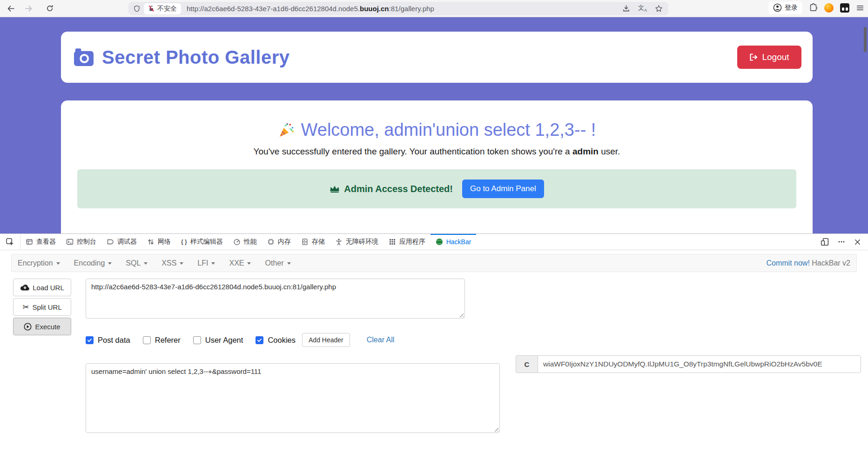 The image size is (868, 466). Describe the element at coordinates (70, 242) in the screenshot. I see `console-icon` at that location.